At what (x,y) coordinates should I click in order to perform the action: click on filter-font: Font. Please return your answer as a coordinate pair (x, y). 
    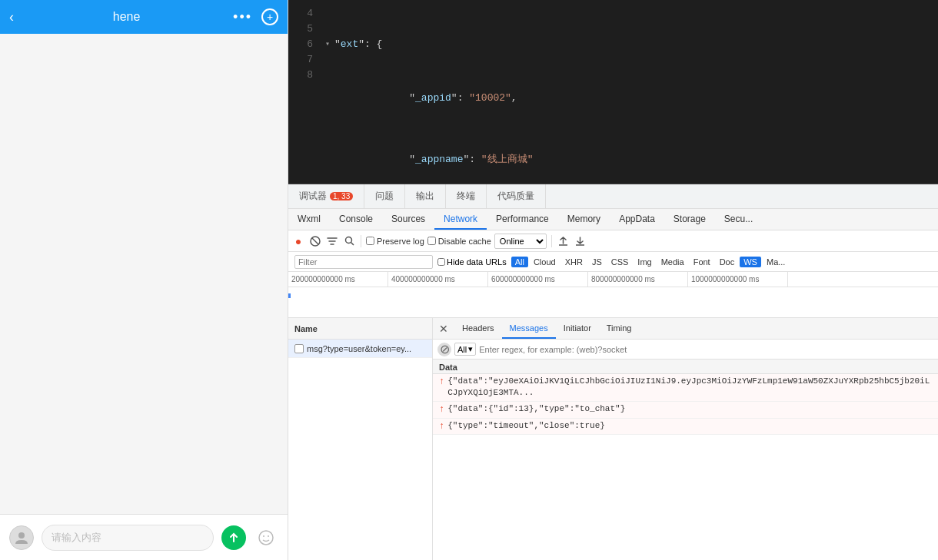
    Looking at the image, I should click on (702, 262).